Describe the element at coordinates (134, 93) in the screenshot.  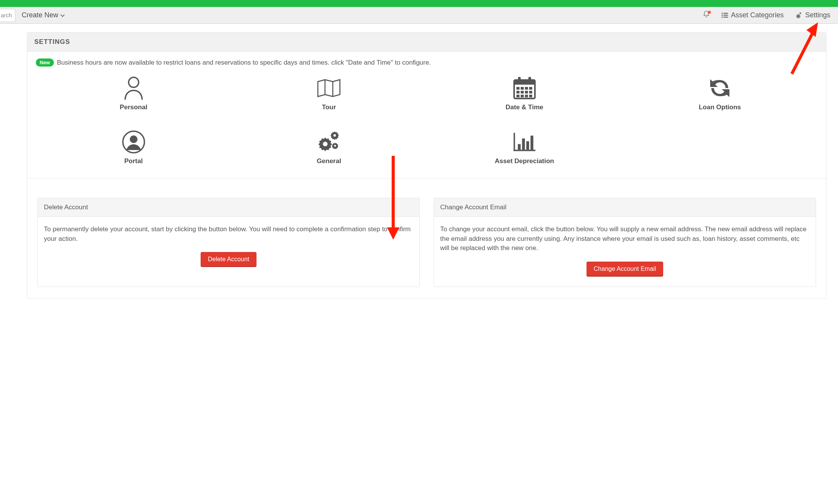
I see `tile-personal: Personal` at that location.